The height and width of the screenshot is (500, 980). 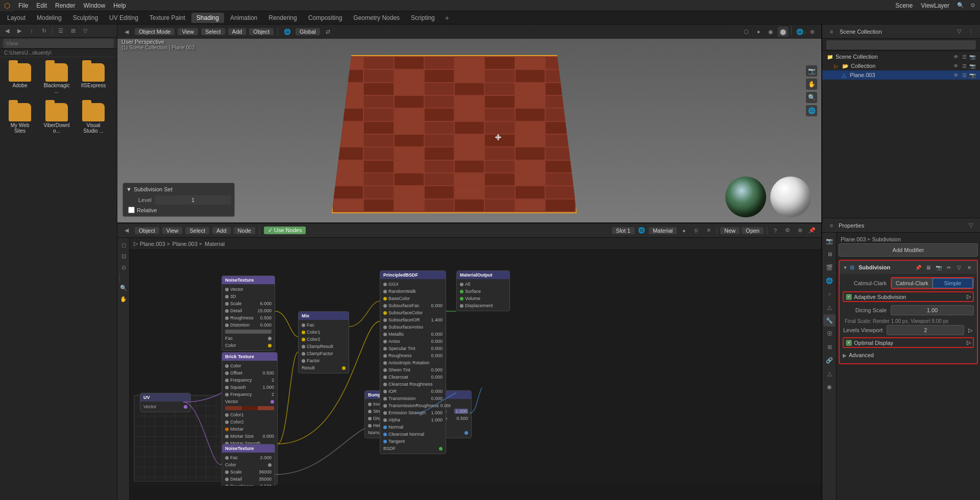 What do you see at coordinates (969, 267) in the screenshot?
I see `mod-close-icon: ✕` at bounding box center [969, 267].